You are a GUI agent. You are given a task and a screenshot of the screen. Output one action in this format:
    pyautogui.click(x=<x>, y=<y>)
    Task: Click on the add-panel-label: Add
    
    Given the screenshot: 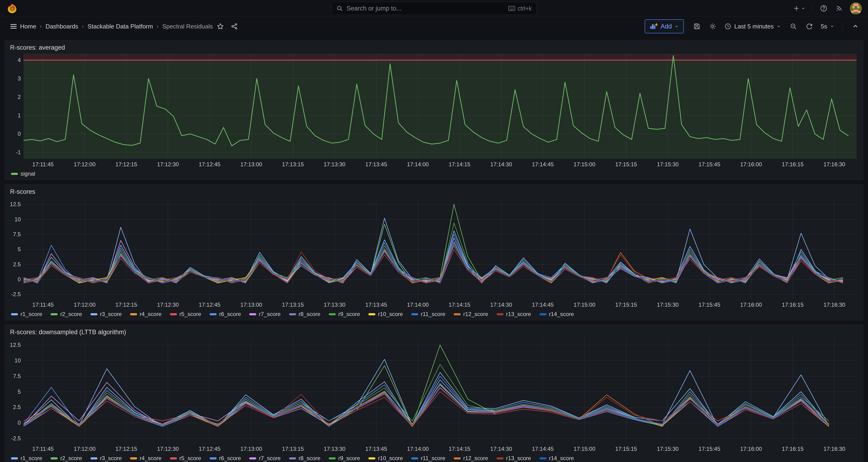 What is the action you would take?
    pyautogui.click(x=666, y=26)
    